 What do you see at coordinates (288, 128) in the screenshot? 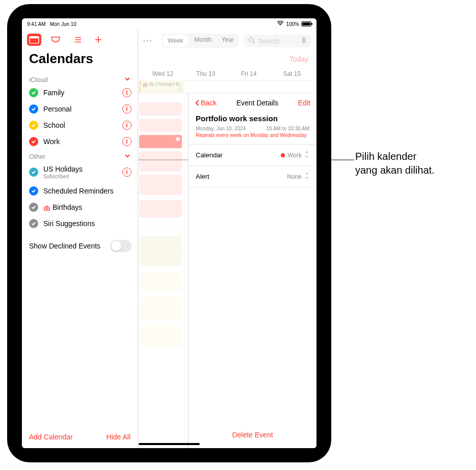
I see `event-time: 10 AM to 10:30 AM` at bounding box center [288, 128].